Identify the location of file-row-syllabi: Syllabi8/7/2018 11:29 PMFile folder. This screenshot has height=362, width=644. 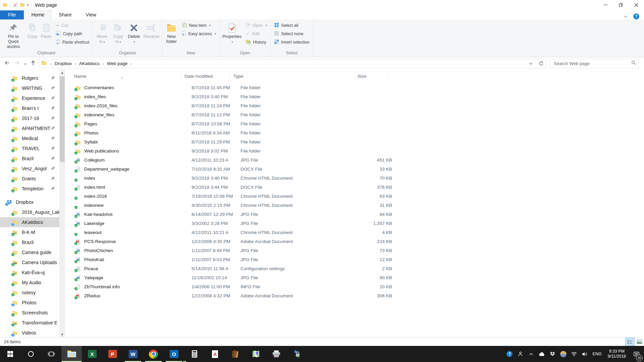
(356, 142).